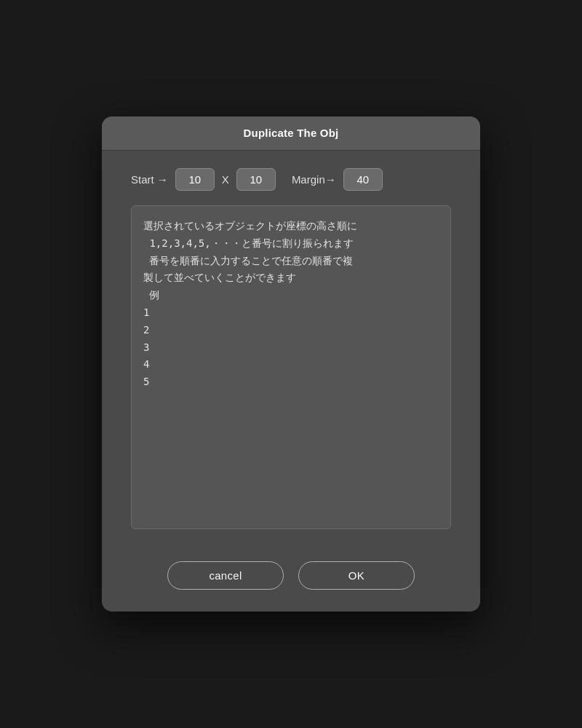 This screenshot has height=728, width=582. What do you see at coordinates (291, 134) in the screenshot?
I see `dialog-titlebar: Duplicate The Obj` at bounding box center [291, 134].